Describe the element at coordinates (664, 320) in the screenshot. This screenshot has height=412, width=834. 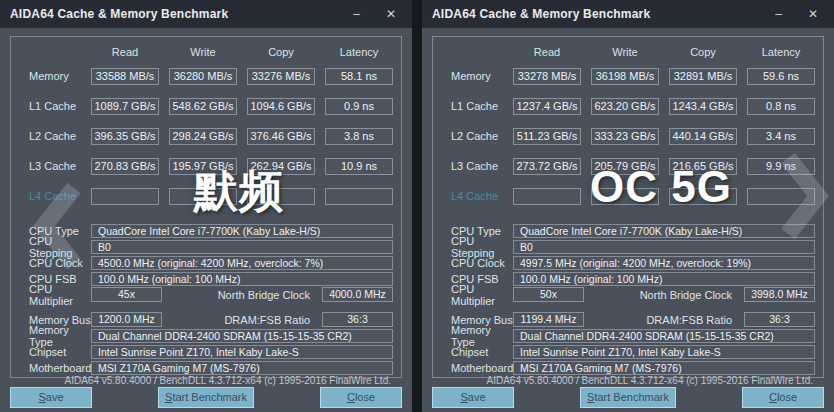
I see `dram-fsb-ratio-label: DRAM:FSB Ratio` at that location.